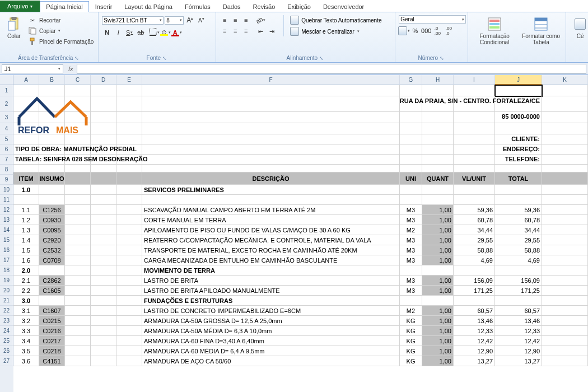 This screenshot has width=588, height=392. I want to click on tab-fórmulas: Fórmulas, so click(198, 7).